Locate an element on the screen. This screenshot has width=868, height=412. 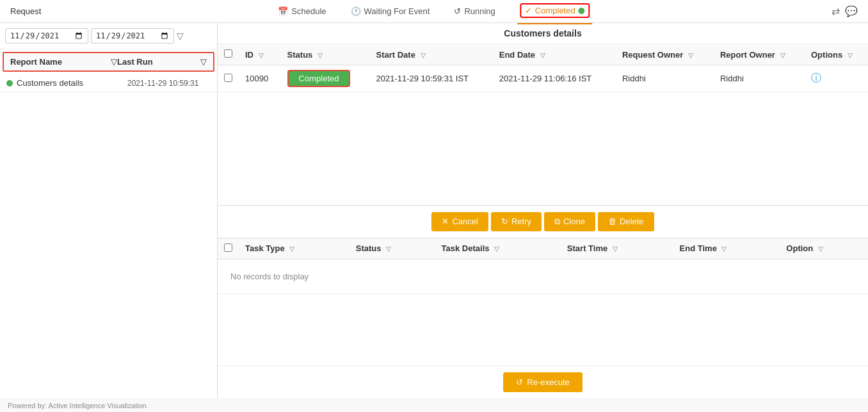
upper-table-header-row: ID ▽ Status ▽ Start Date ▽ End Date ▽ Re… is located at coordinates (543, 55).